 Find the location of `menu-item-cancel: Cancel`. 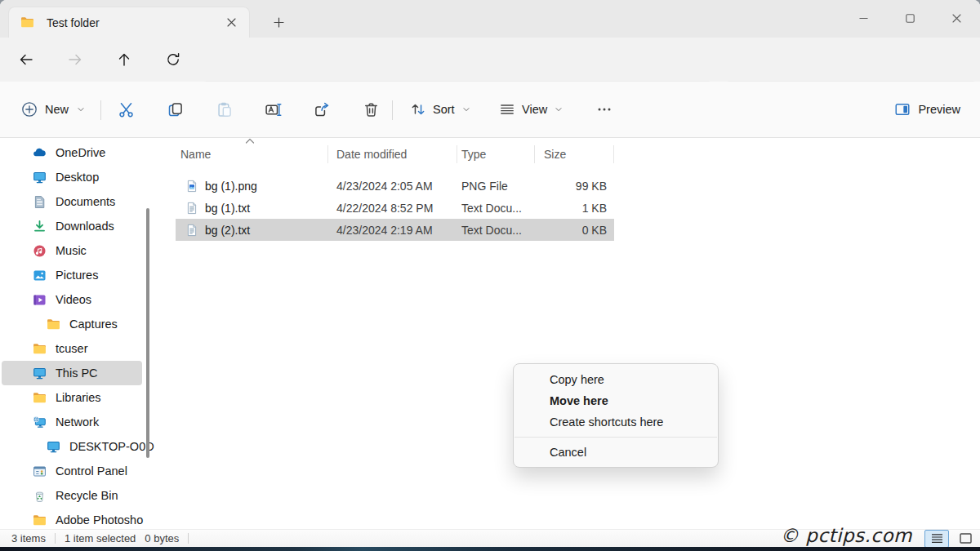

menu-item-cancel: Cancel is located at coordinates (616, 452).